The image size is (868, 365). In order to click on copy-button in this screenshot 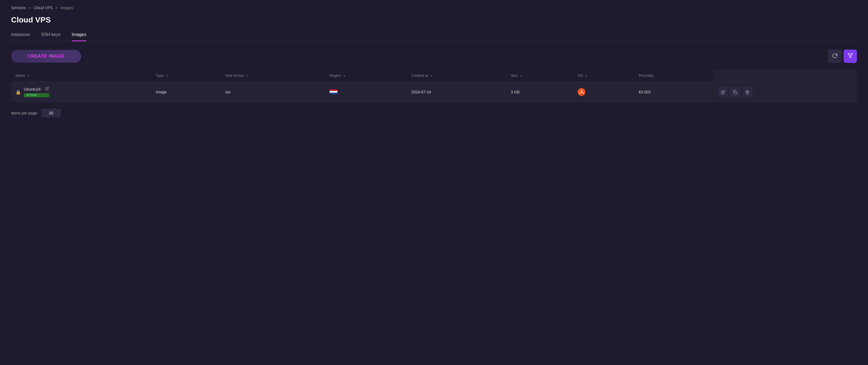, I will do `click(735, 92)`.